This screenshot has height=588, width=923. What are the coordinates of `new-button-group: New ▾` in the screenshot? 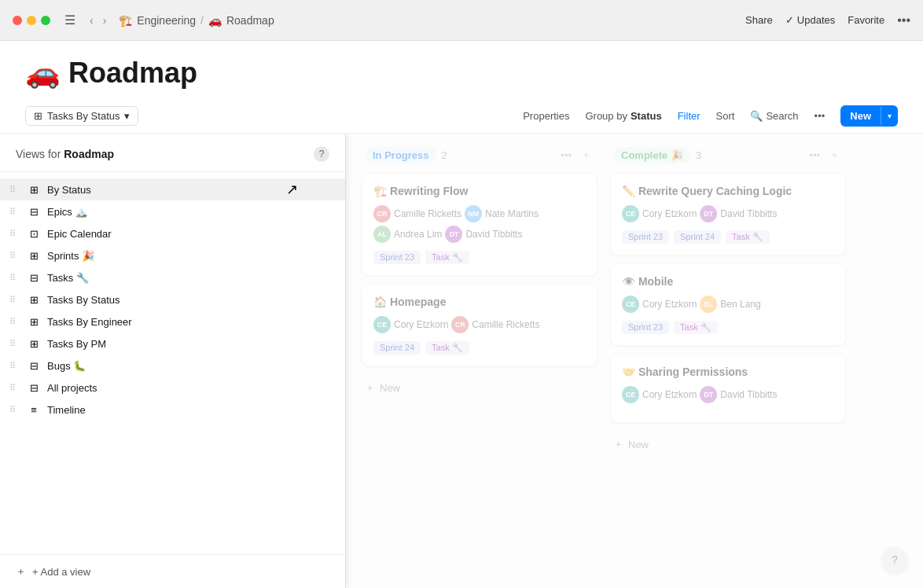 It's located at (870, 116).